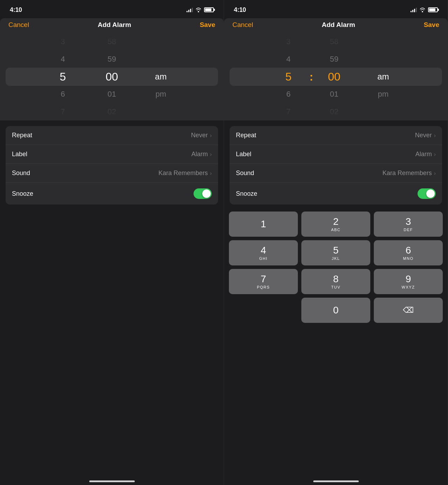  Describe the element at coordinates (336, 77) in the screenshot. I see `time-picker-2: 2 3 4 5 6 7 8 : 57 58 59 00 01 02 03` at that location.